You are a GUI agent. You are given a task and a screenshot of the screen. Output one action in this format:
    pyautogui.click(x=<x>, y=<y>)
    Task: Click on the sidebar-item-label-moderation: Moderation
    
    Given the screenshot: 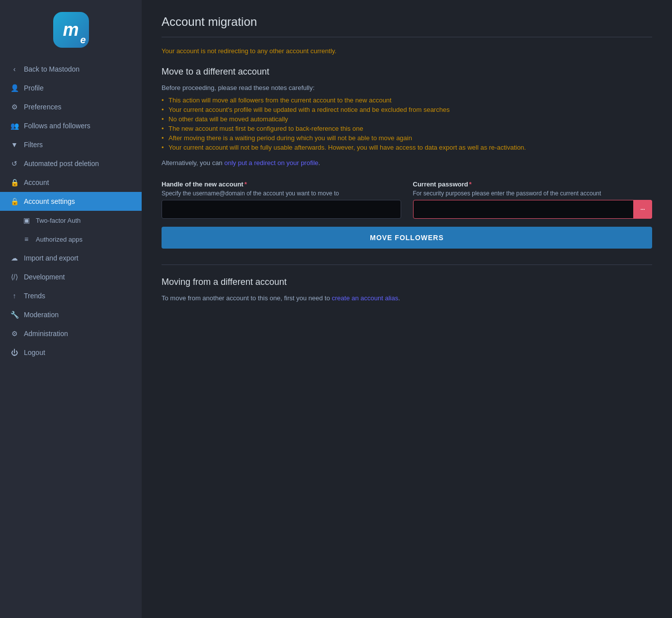 What is the action you would take?
    pyautogui.click(x=78, y=315)
    